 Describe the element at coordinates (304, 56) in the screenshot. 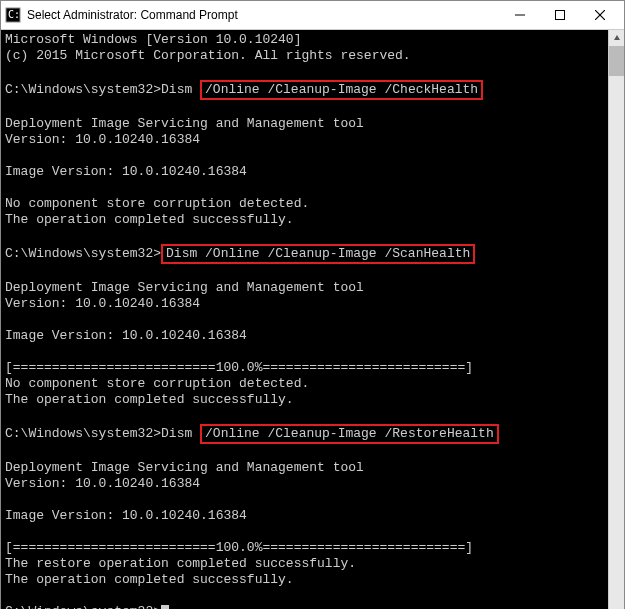

I see `output-line: (c) 2015 Microsoft Corporation. All righ…` at that location.